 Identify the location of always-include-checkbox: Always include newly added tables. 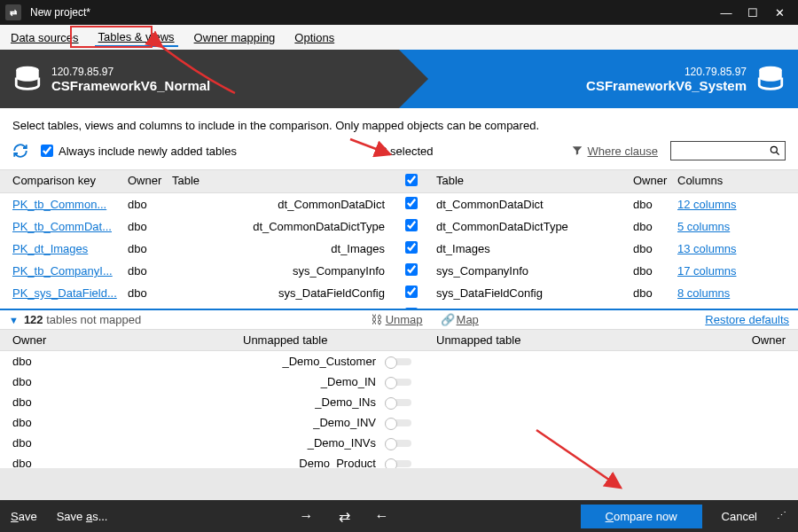
(138, 151).